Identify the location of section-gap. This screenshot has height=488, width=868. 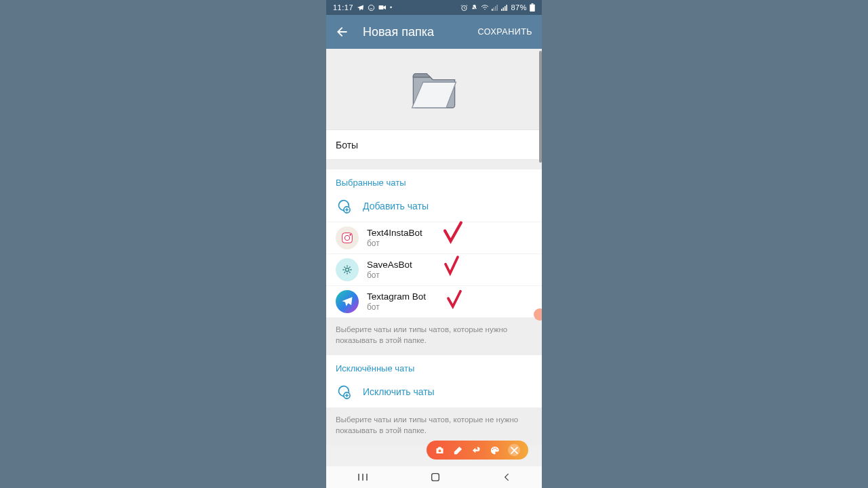
(434, 165).